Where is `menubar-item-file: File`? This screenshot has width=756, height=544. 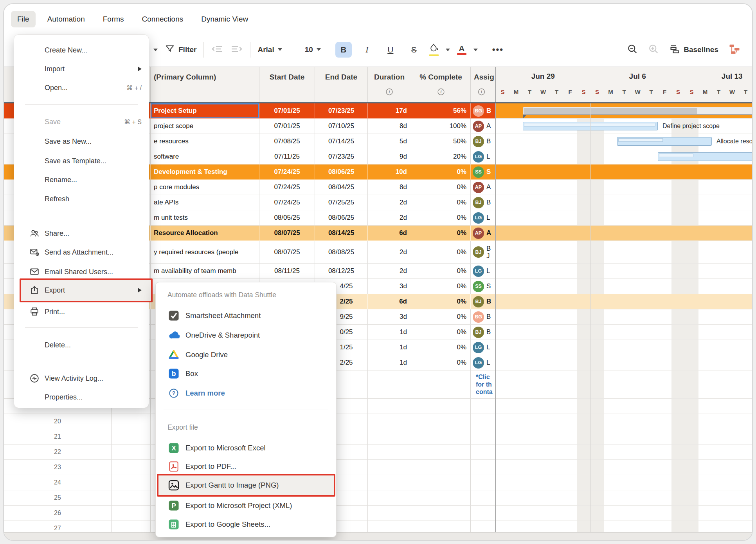
menubar-item-file: File is located at coordinates (23, 19).